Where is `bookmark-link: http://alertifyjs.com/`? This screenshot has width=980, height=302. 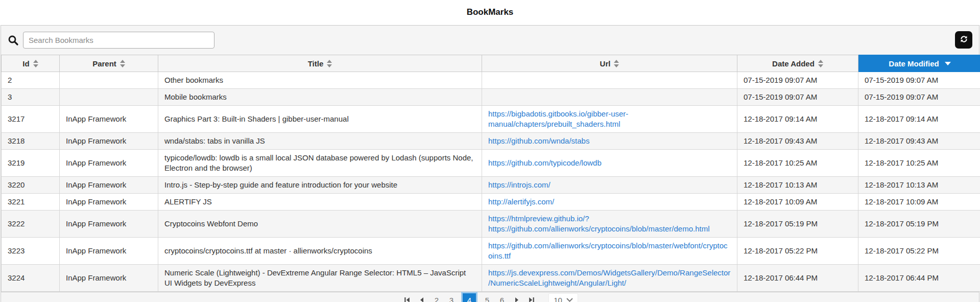 bookmark-link: http://alertifyjs.com/ is located at coordinates (521, 201).